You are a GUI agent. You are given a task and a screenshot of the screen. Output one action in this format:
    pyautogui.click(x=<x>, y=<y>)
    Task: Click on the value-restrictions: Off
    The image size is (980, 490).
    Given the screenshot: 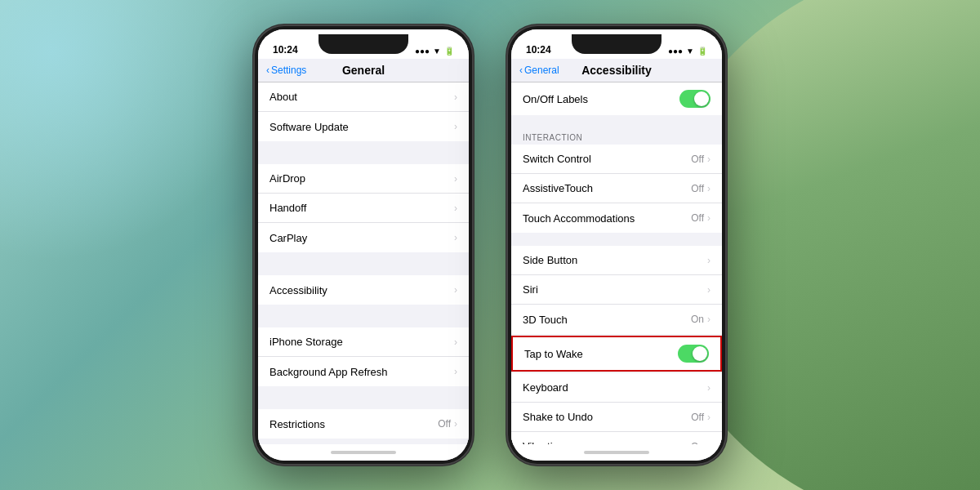 What is the action you would take?
    pyautogui.click(x=444, y=424)
    